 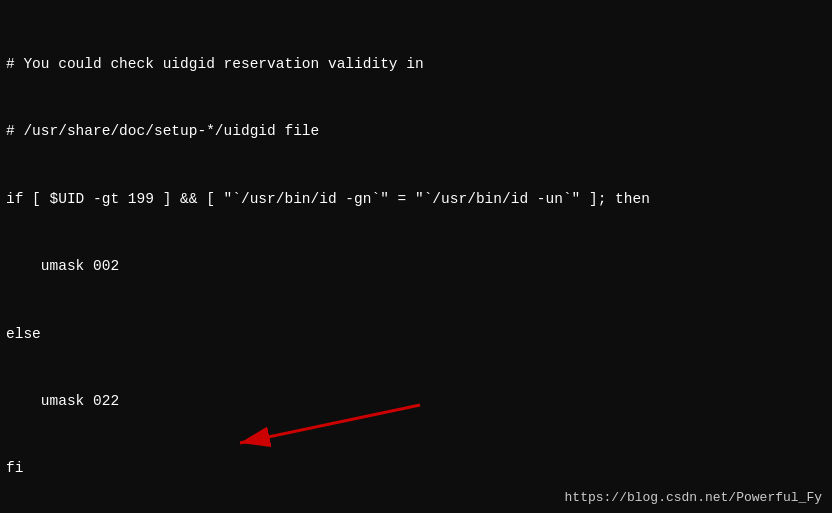 What do you see at coordinates (416, 468) in the screenshot?
I see `line-7: fi` at bounding box center [416, 468].